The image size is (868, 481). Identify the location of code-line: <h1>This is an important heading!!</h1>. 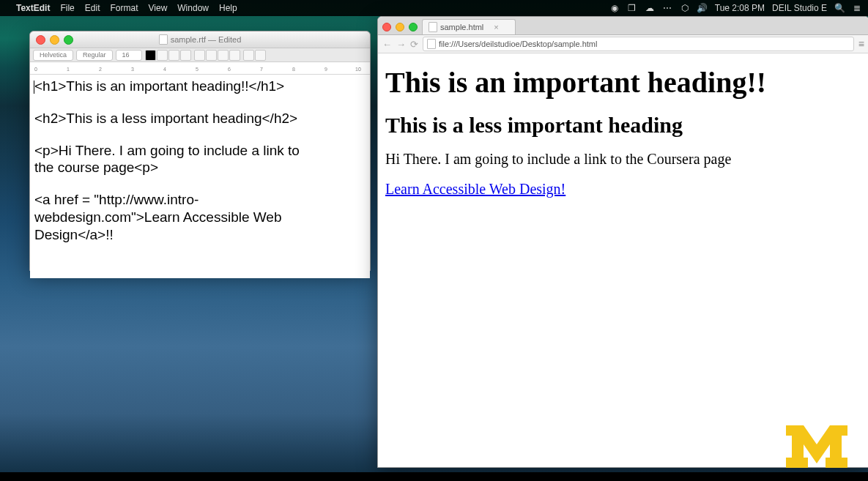
(160, 86).